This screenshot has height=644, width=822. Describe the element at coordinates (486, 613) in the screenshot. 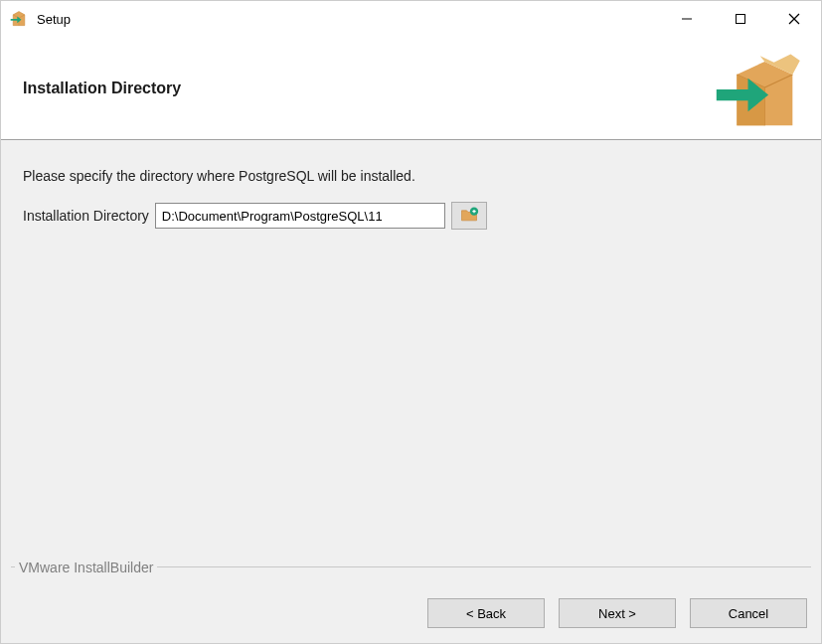

I see `back-button: < Back` at that location.